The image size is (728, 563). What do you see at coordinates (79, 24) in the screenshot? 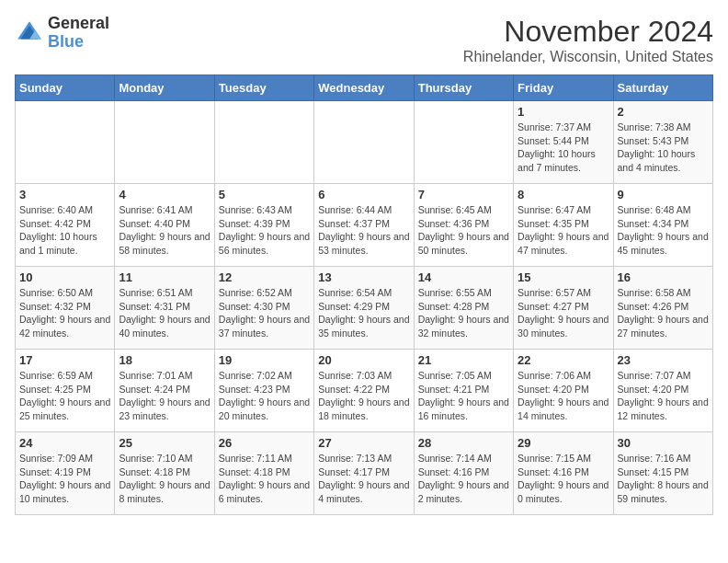
I see `logo-general: General` at bounding box center [79, 24].